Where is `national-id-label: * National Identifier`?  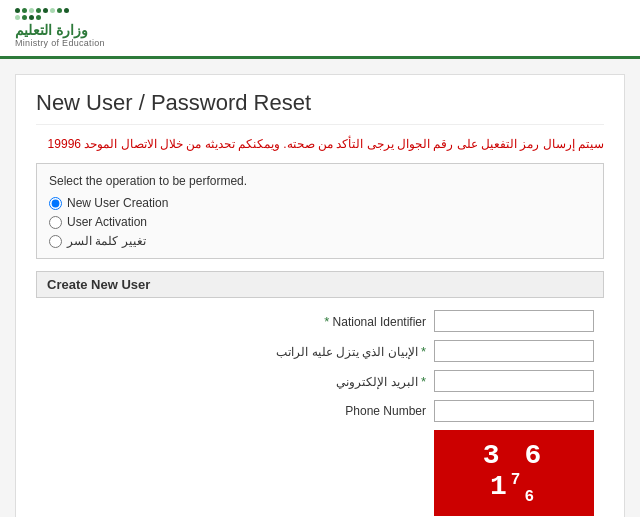 national-id-label: * National Identifier is located at coordinates (375, 322).